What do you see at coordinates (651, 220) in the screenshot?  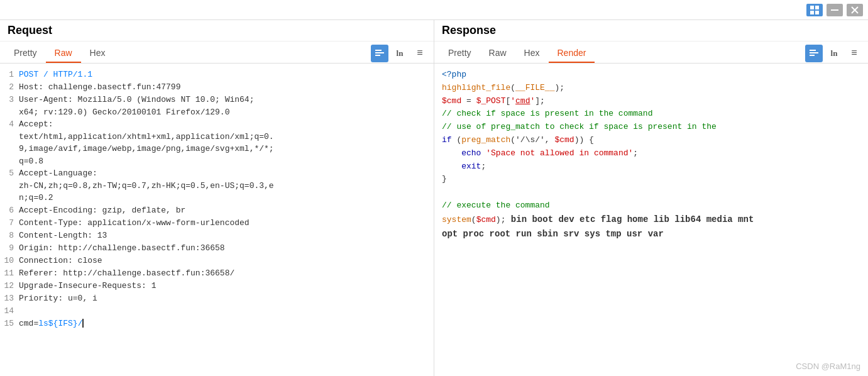 I see `php-line-11: system($cmd); bin boot dev etc flag home…` at bounding box center [651, 220].